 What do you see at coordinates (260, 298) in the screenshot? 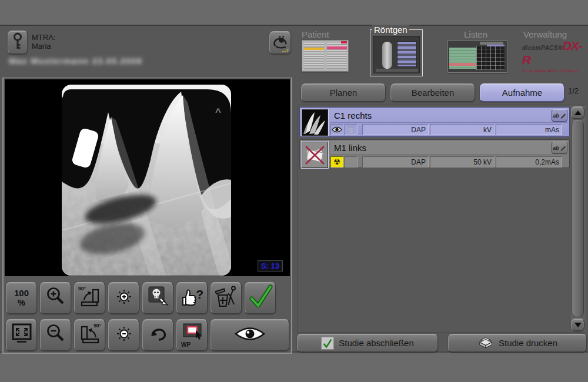
I see `accept-image-button` at bounding box center [260, 298].